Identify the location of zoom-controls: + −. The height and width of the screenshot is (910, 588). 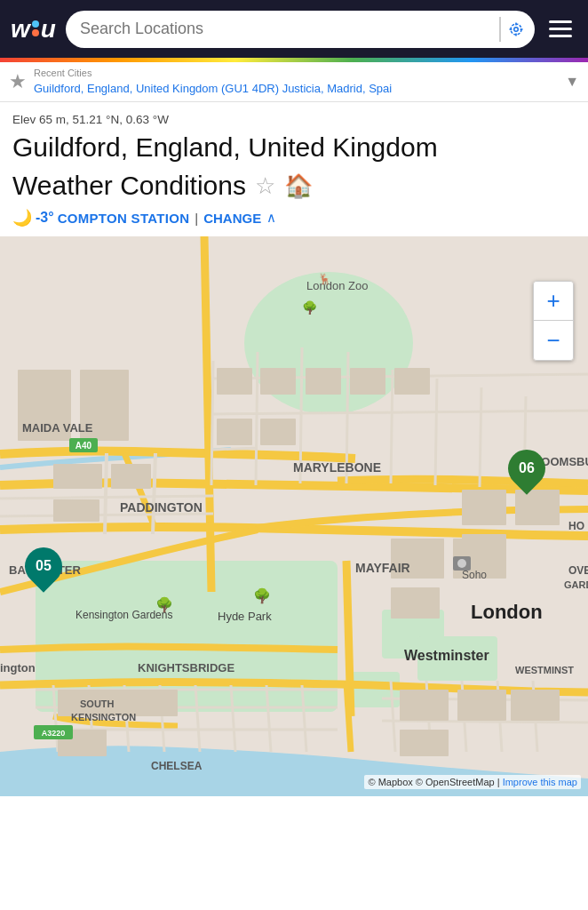
(553, 321).